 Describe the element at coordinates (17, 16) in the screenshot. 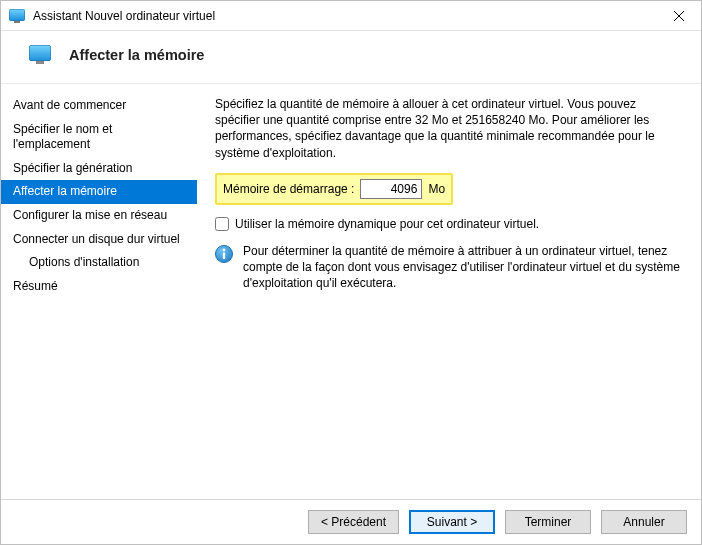

I see `app-icon` at that location.